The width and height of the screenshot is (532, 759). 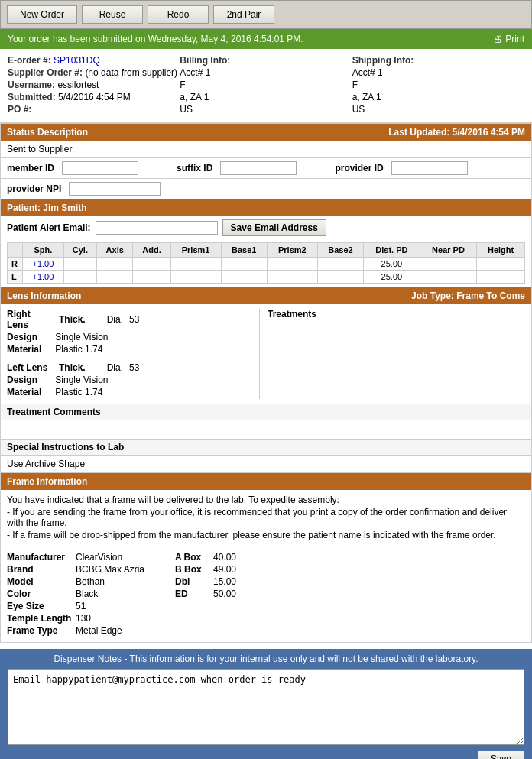 I want to click on left-design-row: Design Single Vision, so click(x=133, y=380).